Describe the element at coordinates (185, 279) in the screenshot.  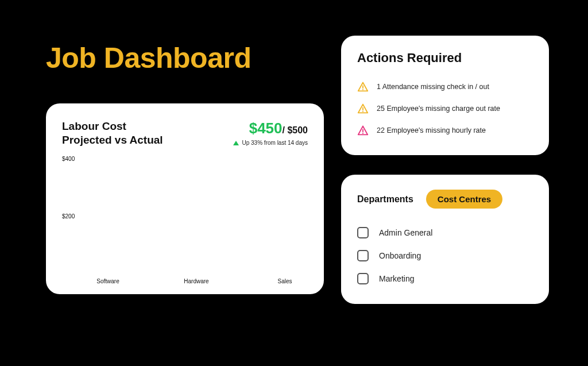
I see `x-axis-labels: SoftwareHardwareSales` at that location.